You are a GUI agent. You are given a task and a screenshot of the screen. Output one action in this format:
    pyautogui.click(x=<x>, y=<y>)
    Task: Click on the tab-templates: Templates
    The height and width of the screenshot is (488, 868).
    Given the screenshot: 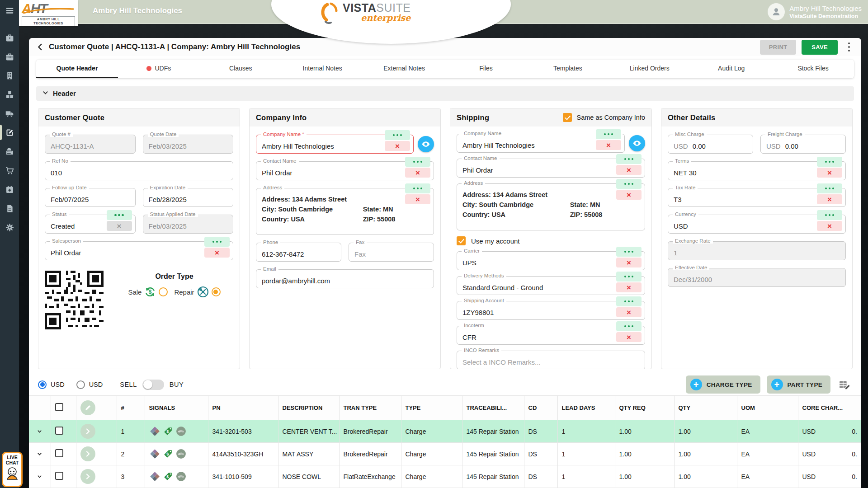 What is the action you would take?
    pyautogui.click(x=568, y=69)
    